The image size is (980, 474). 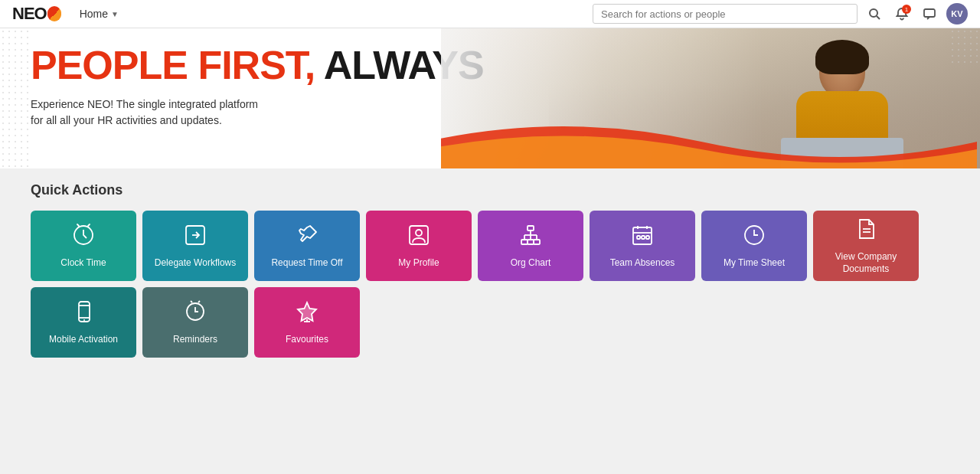 I want to click on nav-home-label: Home, so click(x=93, y=14).